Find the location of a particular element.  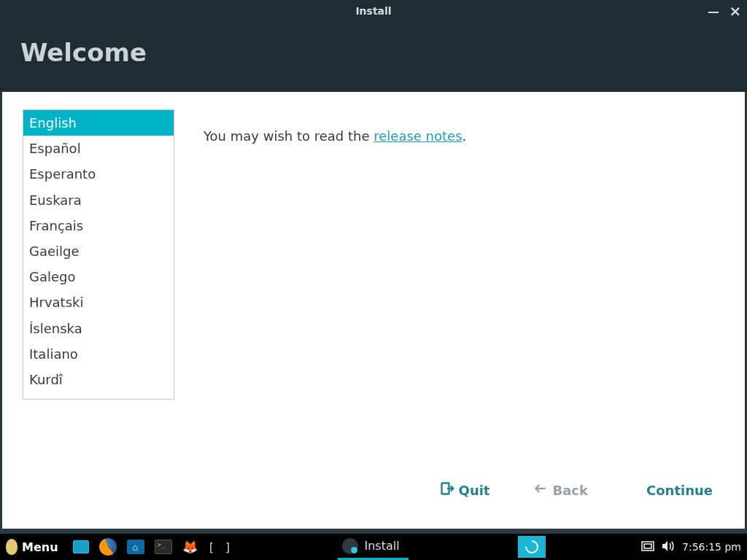

release-notes-link: release notes is located at coordinates (417, 136).